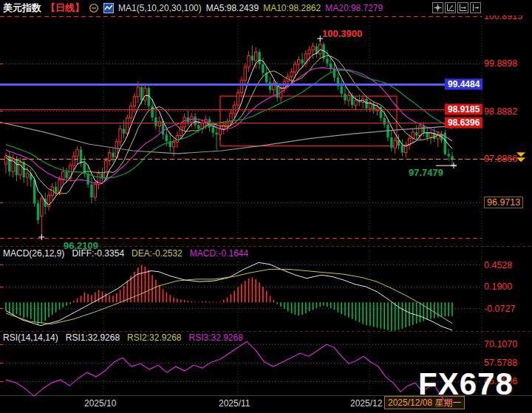 Image resolution: width=532 pixels, height=413 pixels. I want to click on ma-settings-label: MA1(5,10,20,30,100), so click(160, 8).